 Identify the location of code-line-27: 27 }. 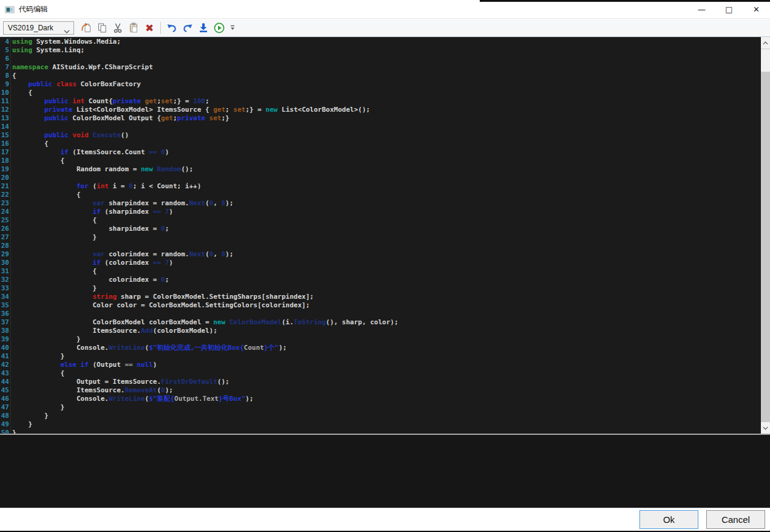
(380, 237).